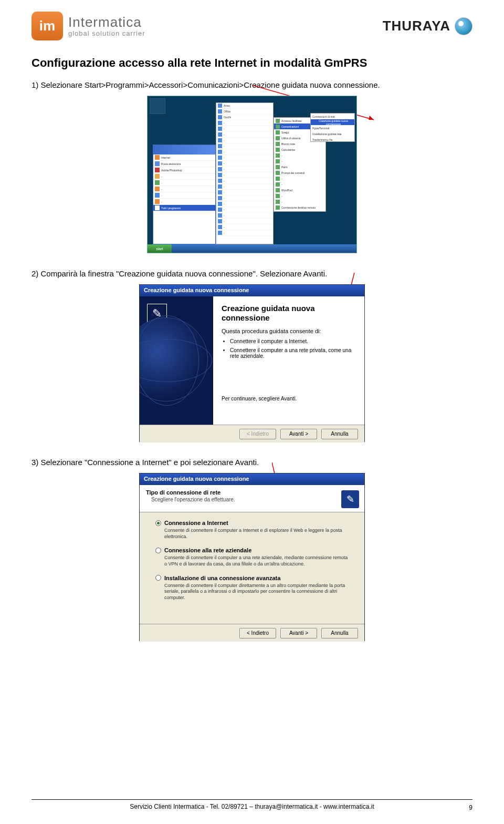 Image resolution: width=504 pixels, height=824 pixels. Describe the element at coordinates (245, 106) in the screenshot. I see `list-item: Avvio` at that location.